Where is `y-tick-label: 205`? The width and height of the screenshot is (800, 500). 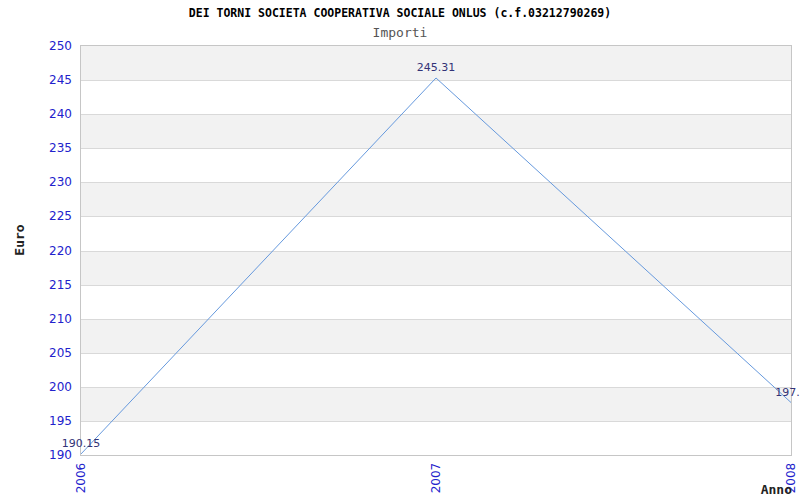 y-tick-label: 205 is located at coordinates (36, 353).